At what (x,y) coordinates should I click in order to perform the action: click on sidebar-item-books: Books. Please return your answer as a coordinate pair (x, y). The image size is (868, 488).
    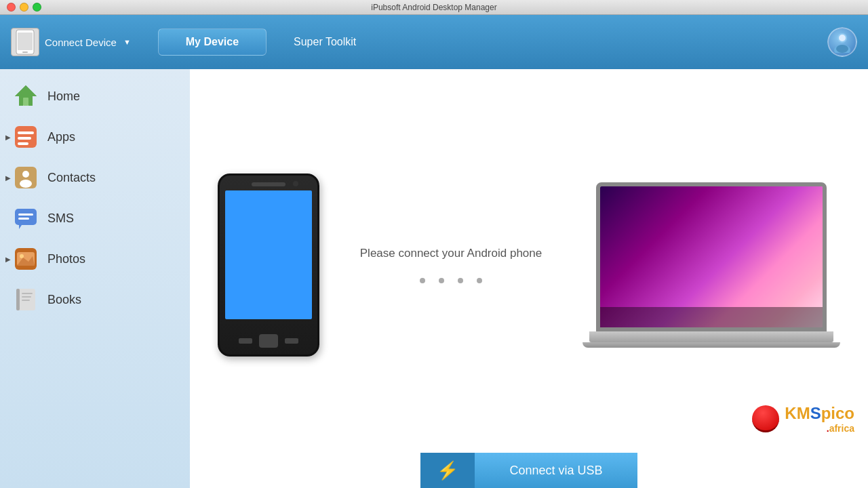
    Looking at the image, I should click on (95, 300).